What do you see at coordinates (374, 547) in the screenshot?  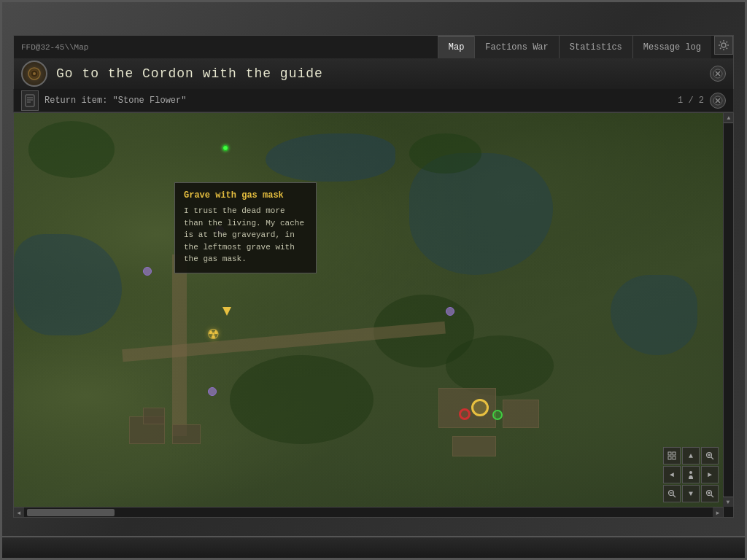 I see `bottom-frame` at bounding box center [374, 547].